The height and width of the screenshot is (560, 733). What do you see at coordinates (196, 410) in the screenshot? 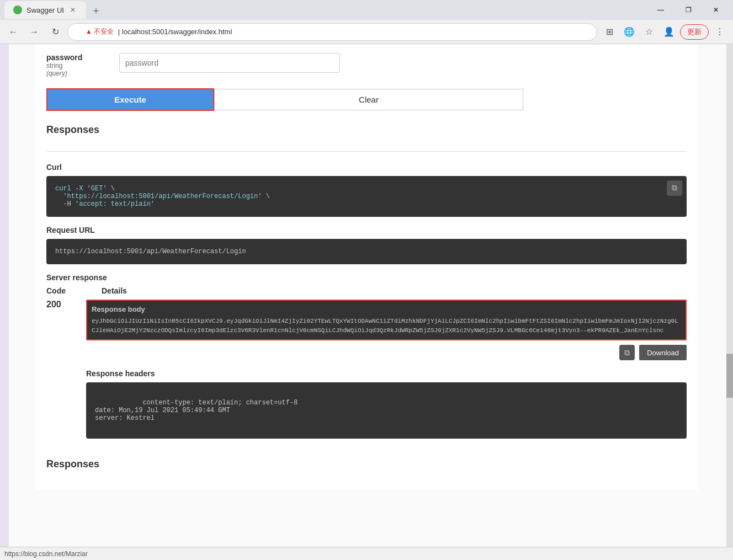
I see `response-headers-text: content-type: text/plain; charset=utf-8 …` at bounding box center [196, 410].